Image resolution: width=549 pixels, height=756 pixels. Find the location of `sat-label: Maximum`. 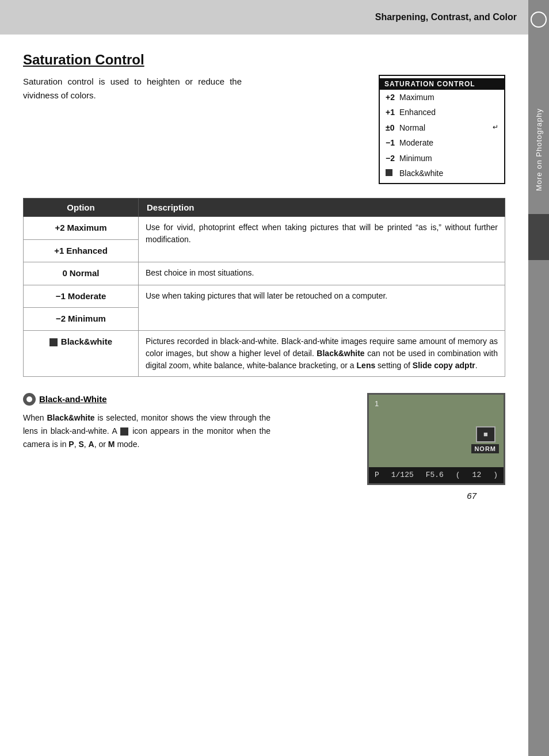

sat-label: Maximum is located at coordinates (417, 97).